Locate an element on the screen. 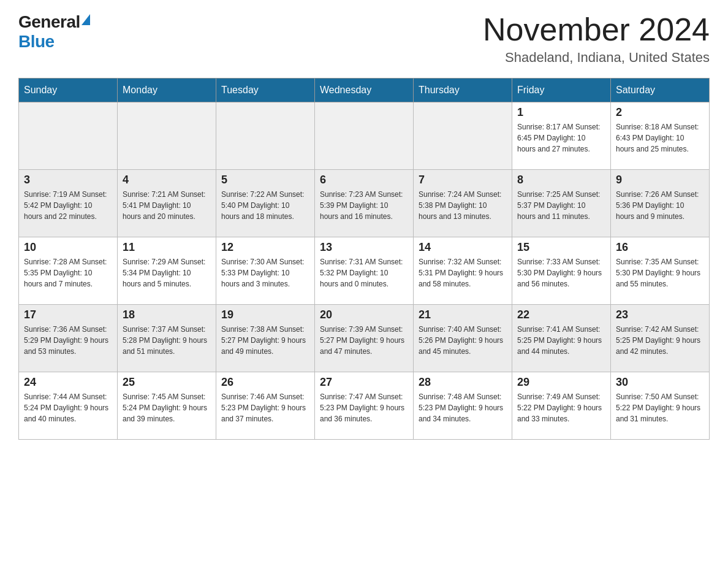 The height and width of the screenshot is (563, 728). day-cell: 16Sunrise: 7:35 AM Sunset: 5:30 PM Dayli… is located at coordinates (661, 271).